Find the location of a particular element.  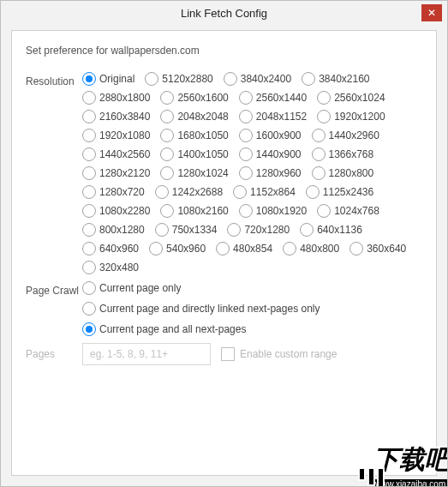

resolution-option-label: 1242x2688 is located at coordinates (197, 192).